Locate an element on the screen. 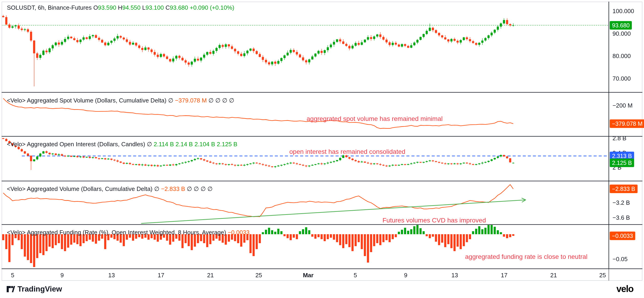  axis-label-price: 80.000 is located at coordinates (622, 56).